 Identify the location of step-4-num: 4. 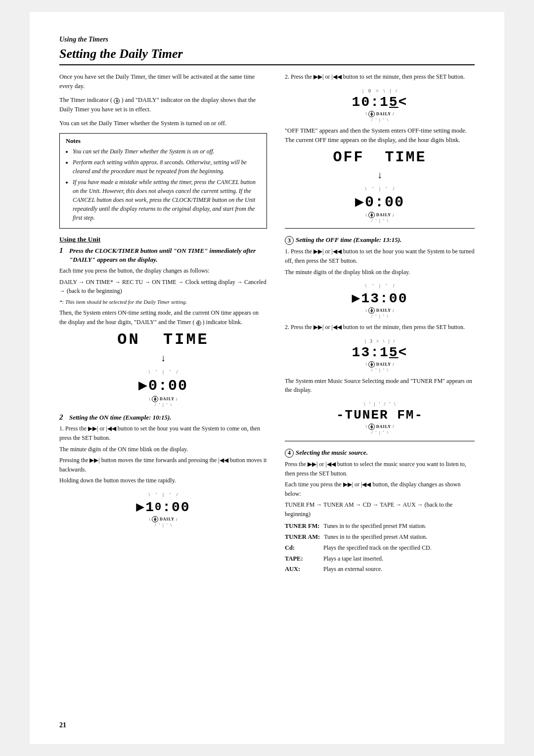
(289, 453).